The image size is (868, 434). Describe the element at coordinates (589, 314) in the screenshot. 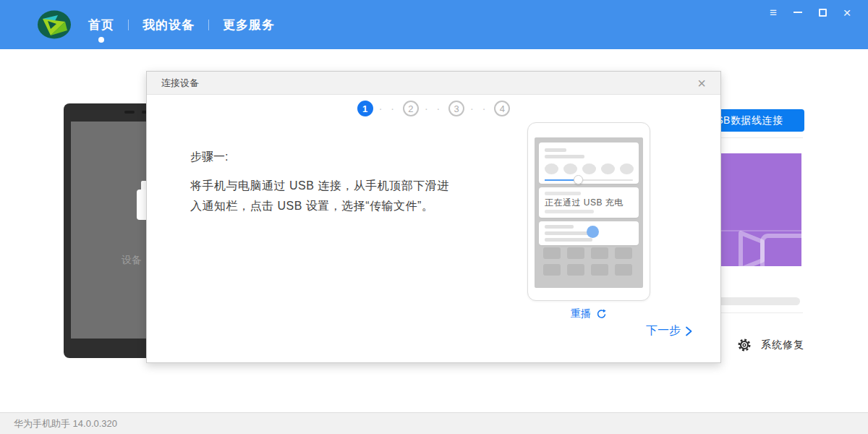

I see `replay-button: 重播` at that location.